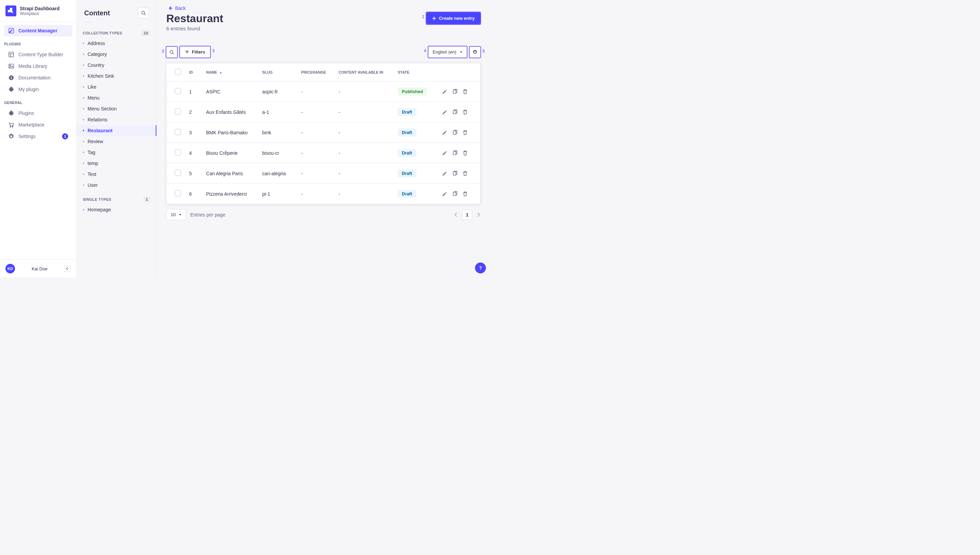  What do you see at coordinates (117, 141) in the screenshot?
I see `collection-type-item: Review` at bounding box center [117, 141].